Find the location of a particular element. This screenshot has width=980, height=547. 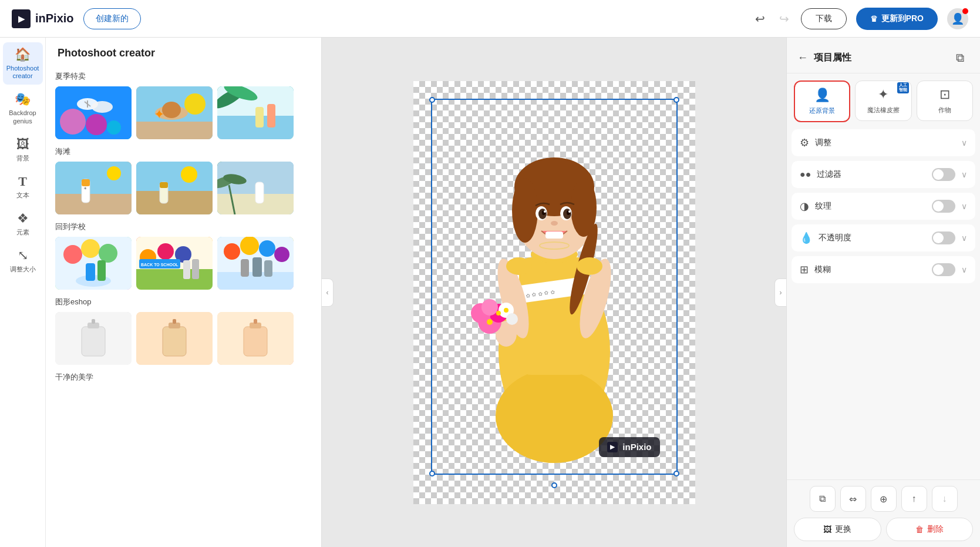

undo-button: ↩ is located at coordinates (760, 19).